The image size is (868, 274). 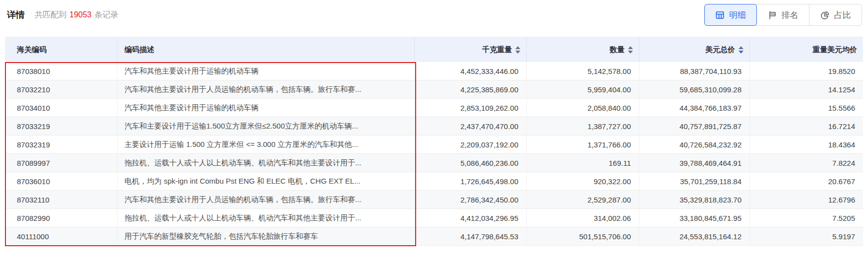 I want to click on cell-usd: 35,701,259,118.84, so click(x=694, y=181).